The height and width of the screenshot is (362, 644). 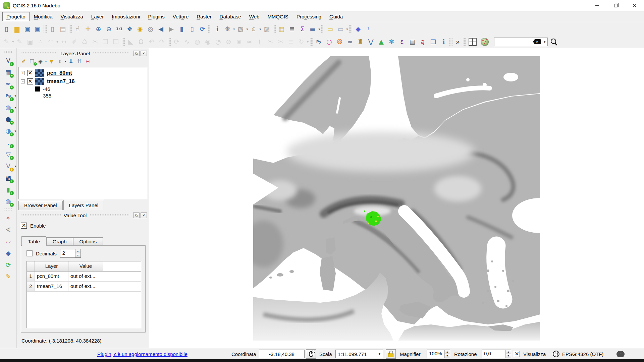 I want to click on value-column-header: Value, so click(x=86, y=266).